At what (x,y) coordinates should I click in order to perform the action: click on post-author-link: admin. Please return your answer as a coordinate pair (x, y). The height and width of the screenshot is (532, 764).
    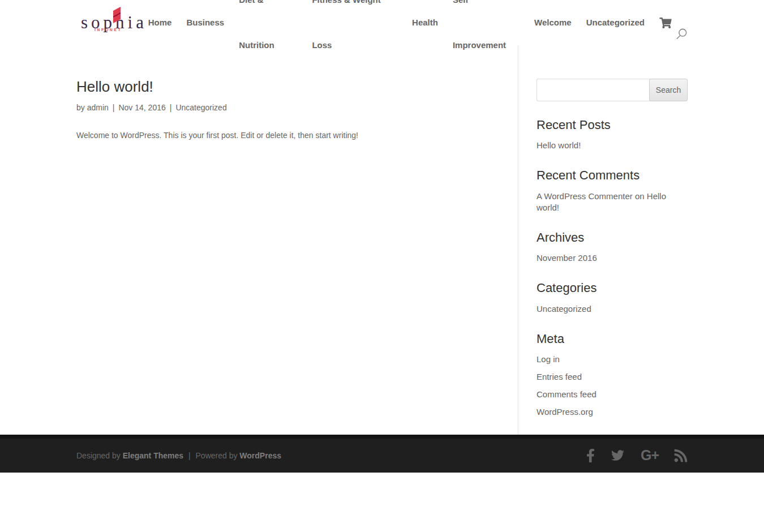
    Looking at the image, I should click on (98, 108).